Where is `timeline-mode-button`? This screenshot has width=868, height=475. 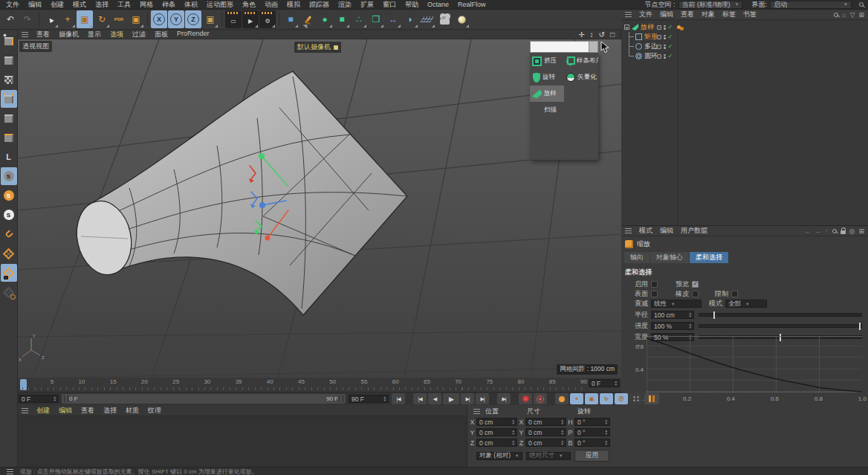 timeline-mode-button is located at coordinates (652, 398).